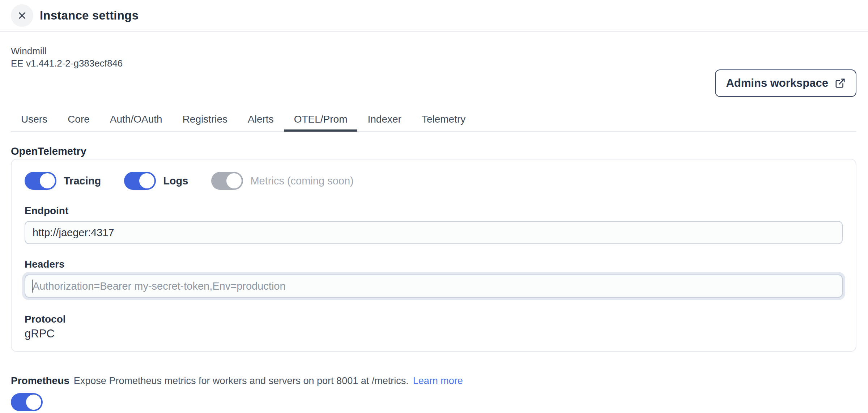 The width and height of the screenshot is (868, 413). What do you see at coordinates (22, 16) in the screenshot?
I see `close-button` at bounding box center [22, 16].